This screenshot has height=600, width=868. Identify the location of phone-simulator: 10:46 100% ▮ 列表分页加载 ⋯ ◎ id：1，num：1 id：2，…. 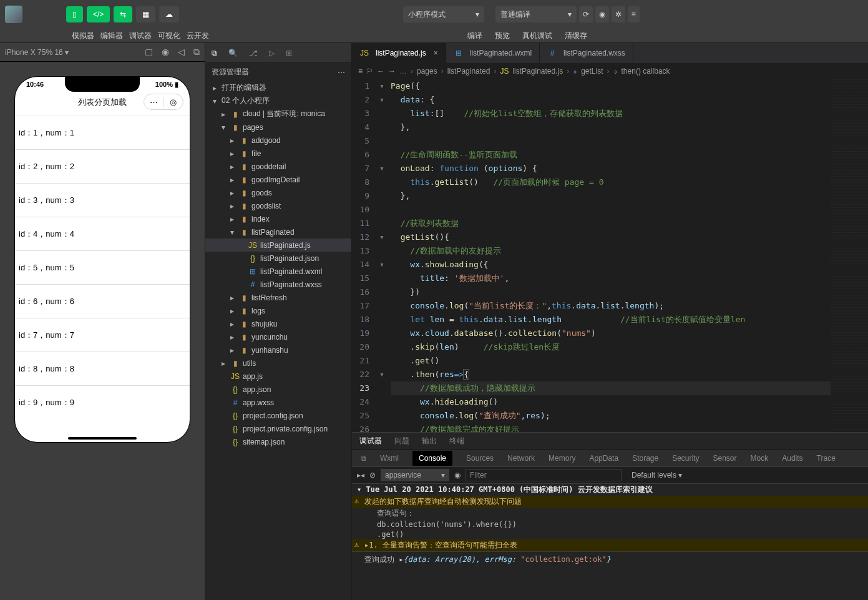
(102, 260).